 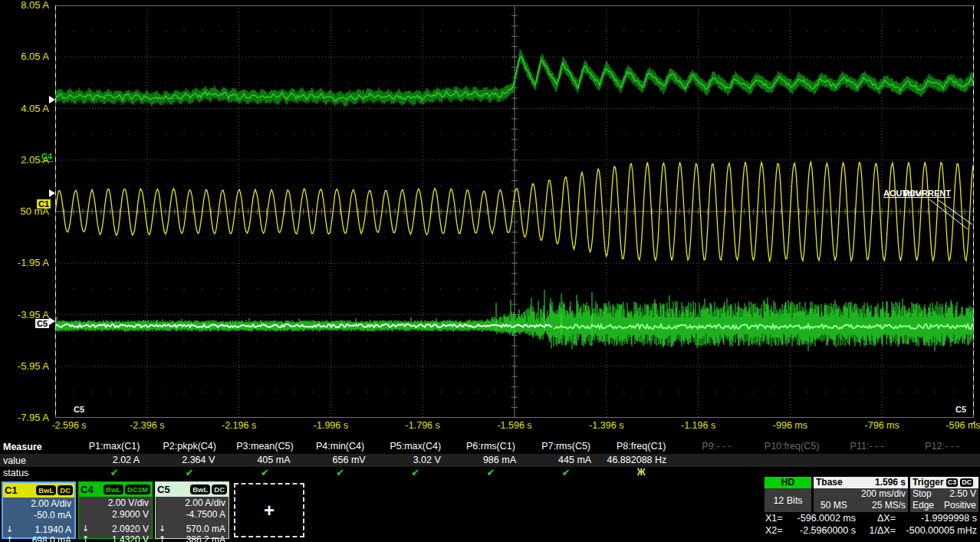 I want to click on measure-value-row-label: value, so click(x=15, y=461).